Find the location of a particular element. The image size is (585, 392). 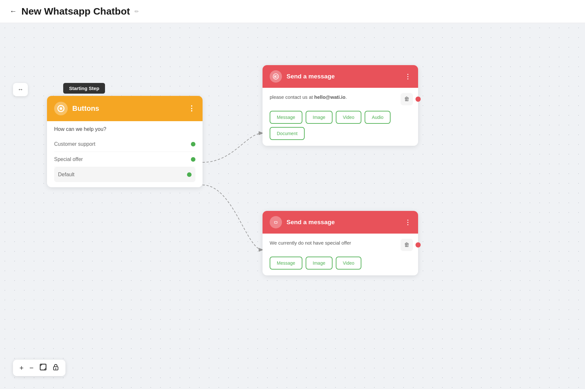

default-dot is located at coordinates (189, 175).